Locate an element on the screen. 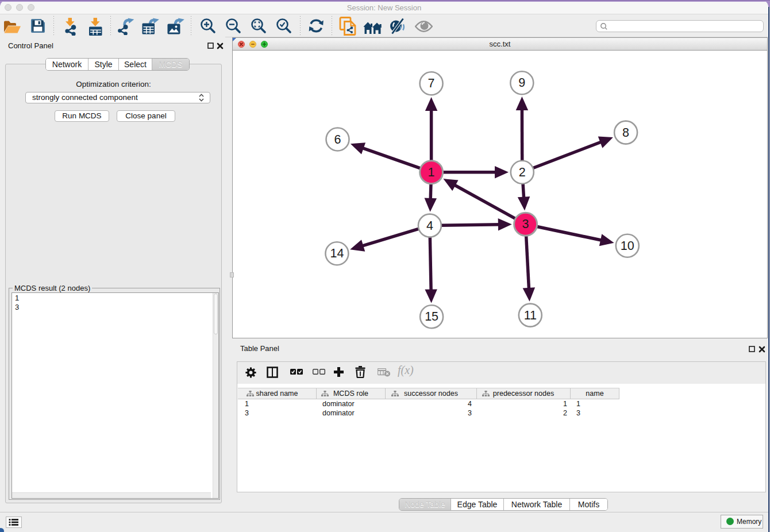 The width and height of the screenshot is (770, 532). svg-text: 9 is located at coordinates (522, 83).